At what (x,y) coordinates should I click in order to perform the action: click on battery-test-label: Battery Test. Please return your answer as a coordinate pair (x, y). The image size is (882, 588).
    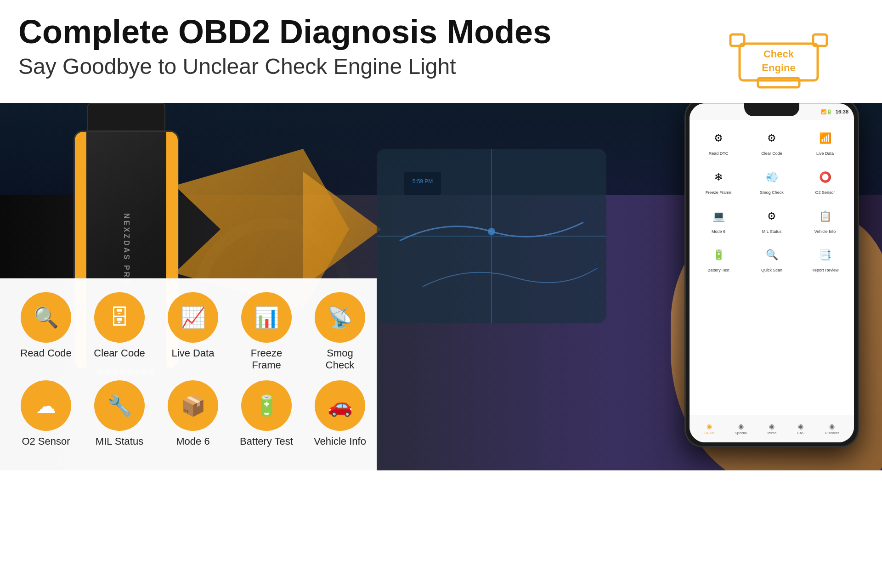
    Looking at the image, I should click on (266, 441).